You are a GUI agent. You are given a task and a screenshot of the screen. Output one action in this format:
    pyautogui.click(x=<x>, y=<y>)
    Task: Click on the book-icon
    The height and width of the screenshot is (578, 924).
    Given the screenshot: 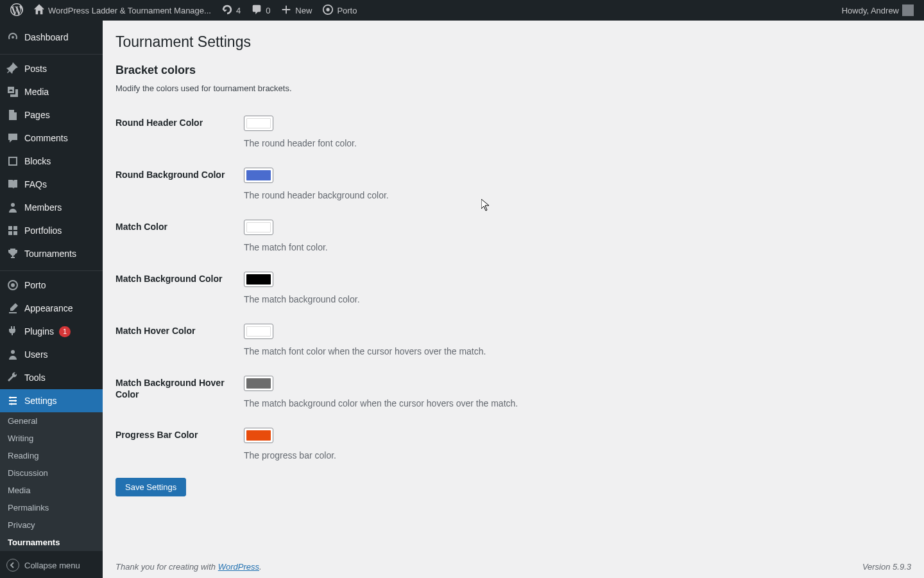 What is the action you would take?
    pyautogui.click(x=13, y=184)
    